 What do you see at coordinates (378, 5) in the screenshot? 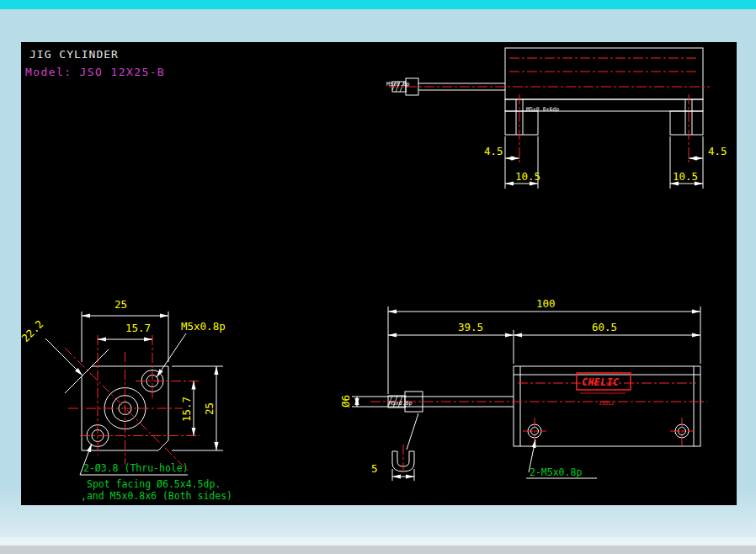
I see `window-top-strip` at bounding box center [378, 5].